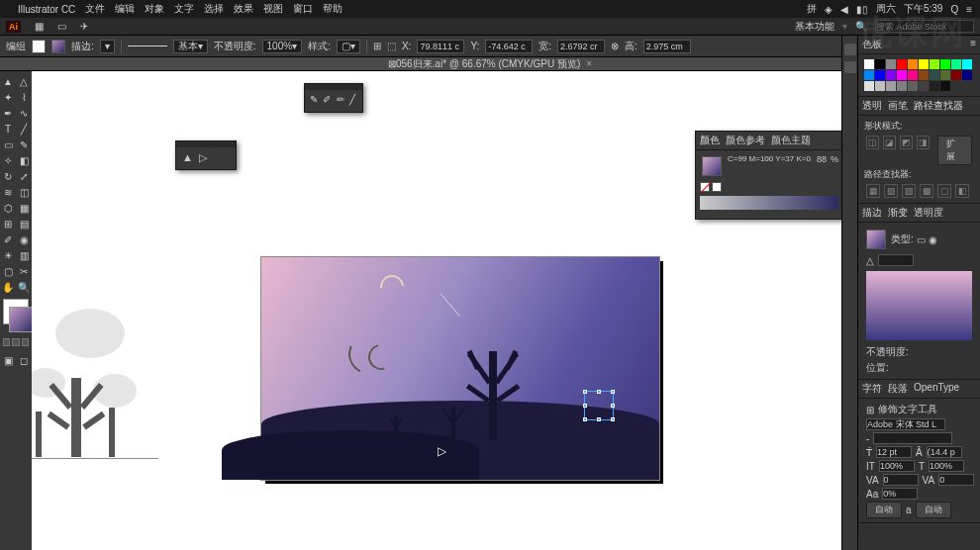  Describe the element at coordinates (919, 75) in the screenshot. I see `swatches-grid` at that location.